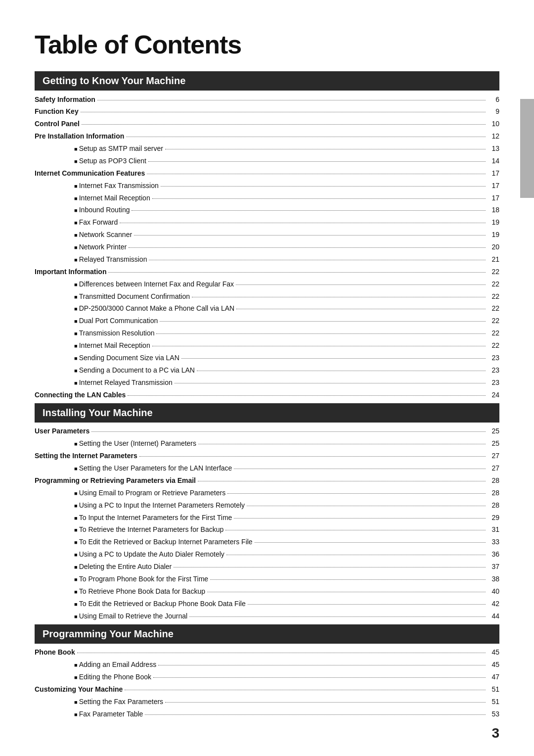 The width and height of the screenshot is (534, 756). Describe the element at coordinates (267, 684) in the screenshot. I see `toc-section-programming: Phone Book45Adding an Email Address45Edi…` at that location.